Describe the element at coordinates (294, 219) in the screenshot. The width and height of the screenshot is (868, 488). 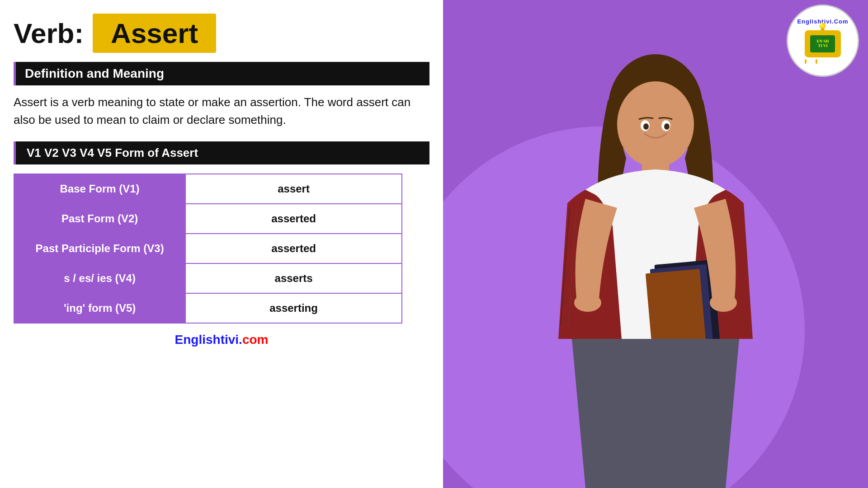
I see `cell-value-1: asserted` at that location.